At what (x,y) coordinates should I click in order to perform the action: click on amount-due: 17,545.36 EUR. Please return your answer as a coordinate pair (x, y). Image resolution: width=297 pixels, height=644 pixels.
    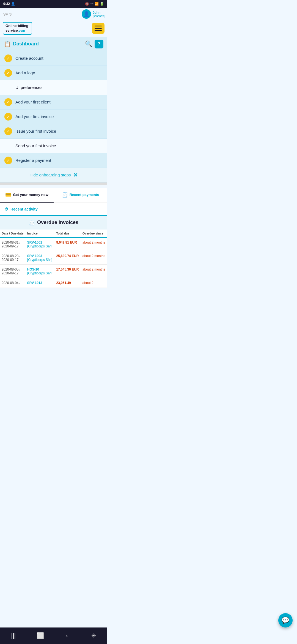
    Looking at the image, I should click on (68, 271).